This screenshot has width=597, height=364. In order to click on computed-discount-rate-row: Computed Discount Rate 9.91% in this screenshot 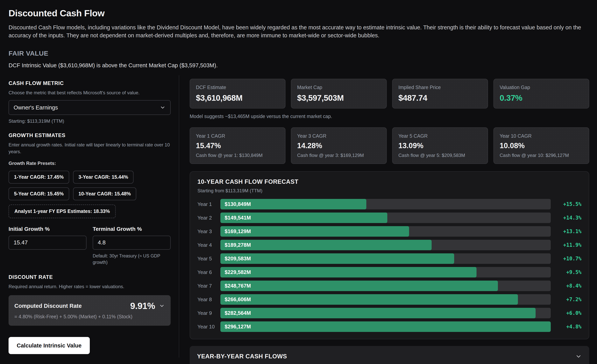, I will do `click(90, 306)`.